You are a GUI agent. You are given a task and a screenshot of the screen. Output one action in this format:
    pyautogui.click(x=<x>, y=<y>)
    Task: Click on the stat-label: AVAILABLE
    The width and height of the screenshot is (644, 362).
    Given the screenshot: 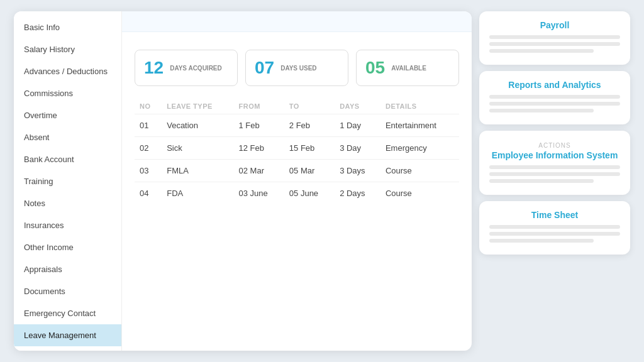 What is the action you would take?
    pyautogui.click(x=409, y=68)
    